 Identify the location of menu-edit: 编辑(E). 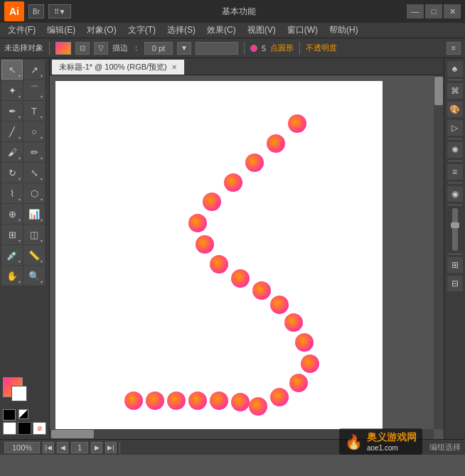
(61, 30).